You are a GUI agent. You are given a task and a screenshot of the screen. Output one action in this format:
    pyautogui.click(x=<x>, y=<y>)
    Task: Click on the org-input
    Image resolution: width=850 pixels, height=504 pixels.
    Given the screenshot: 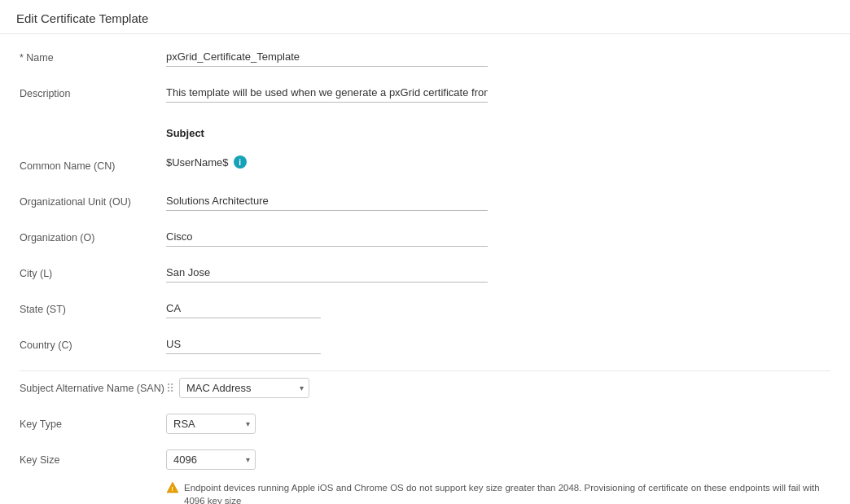 What is the action you would take?
    pyautogui.click(x=327, y=237)
    